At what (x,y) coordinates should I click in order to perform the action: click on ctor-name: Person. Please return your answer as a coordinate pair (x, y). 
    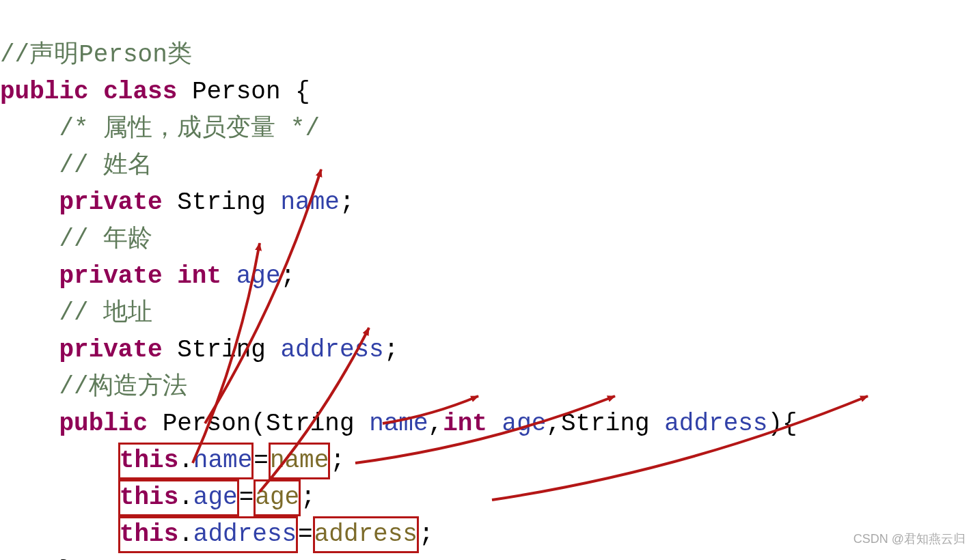
    Looking at the image, I should click on (207, 423).